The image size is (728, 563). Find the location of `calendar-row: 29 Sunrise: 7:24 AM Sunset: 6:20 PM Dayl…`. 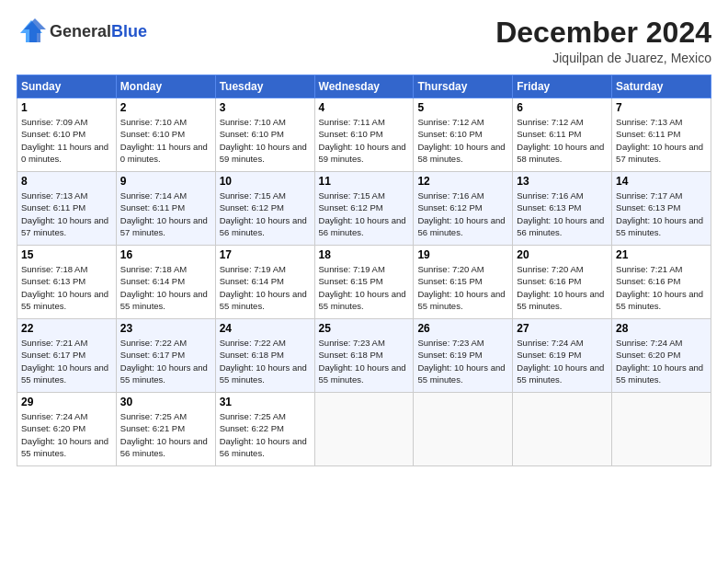

calendar-row: 29 Sunrise: 7:24 AM Sunset: 6:20 PM Dayl… is located at coordinates (364, 430).